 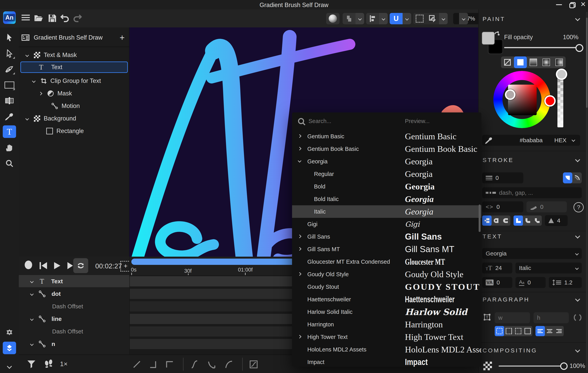 What do you see at coordinates (9, 132) in the screenshot?
I see `text-tool: T` at bounding box center [9, 132].